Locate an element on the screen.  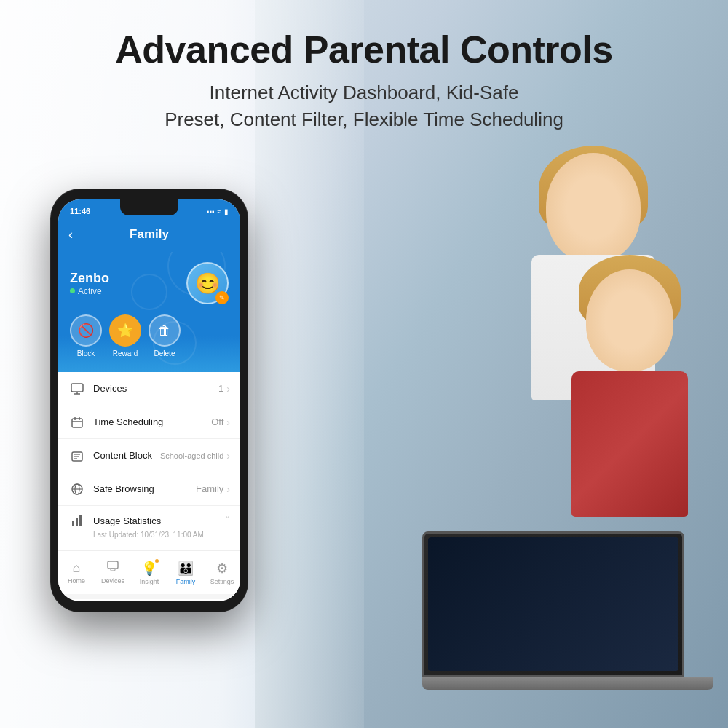
nav-devices: Devices is located at coordinates (113, 572).